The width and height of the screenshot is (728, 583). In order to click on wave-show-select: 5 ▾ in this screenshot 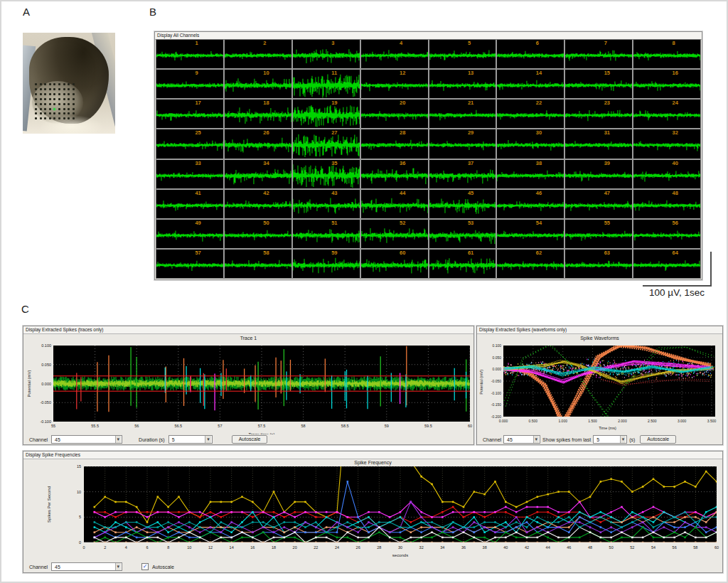, I will do `click(610, 439)`.